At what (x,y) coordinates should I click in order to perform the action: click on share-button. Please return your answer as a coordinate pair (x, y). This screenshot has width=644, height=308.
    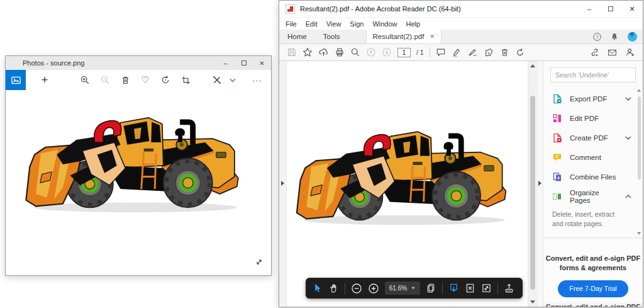
    Looking at the image, I should click on (509, 288).